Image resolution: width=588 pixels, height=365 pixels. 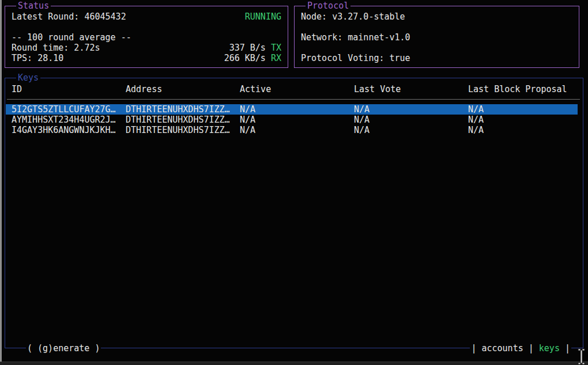 What do you see at coordinates (63, 348) in the screenshot?
I see `generate-button: ( (g)enerate )` at bounding box center [63, 348].